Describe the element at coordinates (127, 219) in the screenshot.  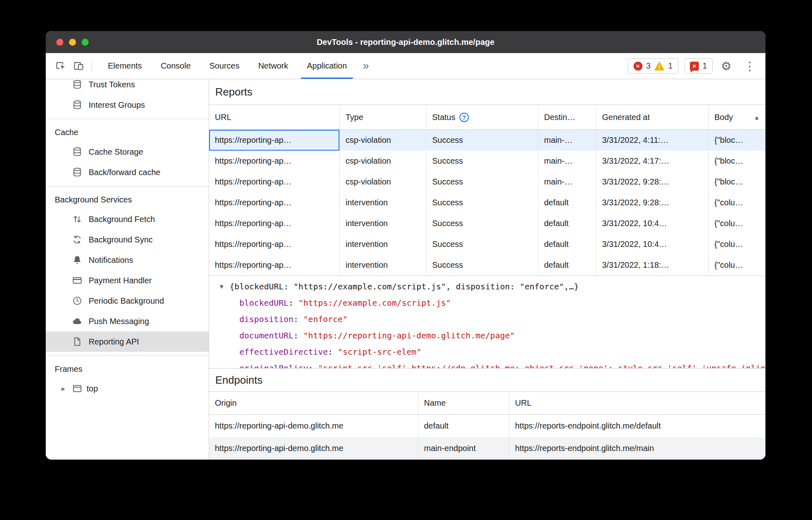
I see `sidebar-item-background-fetch: Background Fetch` at that location.